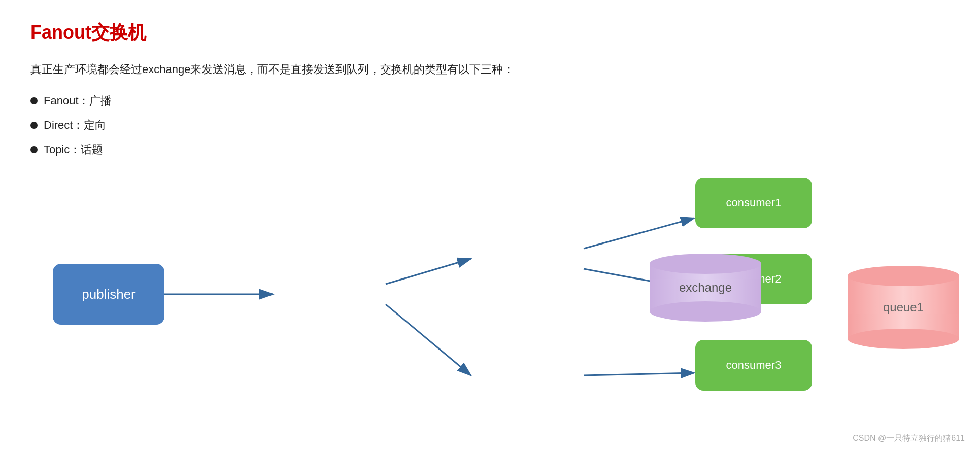  What do you see at coordinates (754, 203) in the screenshot?
I see `consumer1-box: consumer1` at bounding box center [754, 203].